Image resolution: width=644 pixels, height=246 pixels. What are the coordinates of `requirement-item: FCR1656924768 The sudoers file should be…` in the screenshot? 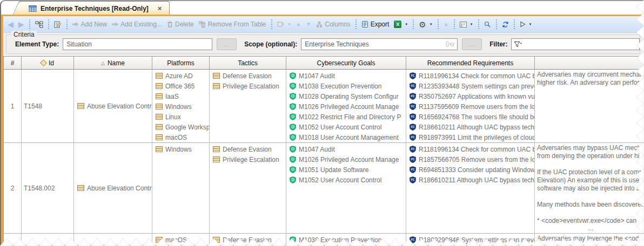 It's located at (470, 117).